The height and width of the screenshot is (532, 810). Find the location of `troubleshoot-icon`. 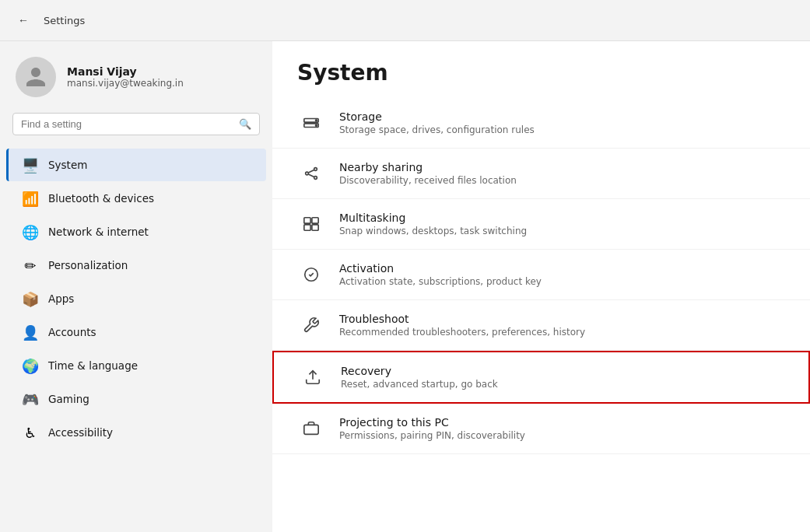

troubleshoot-icon is located at coordinates (311, 325).